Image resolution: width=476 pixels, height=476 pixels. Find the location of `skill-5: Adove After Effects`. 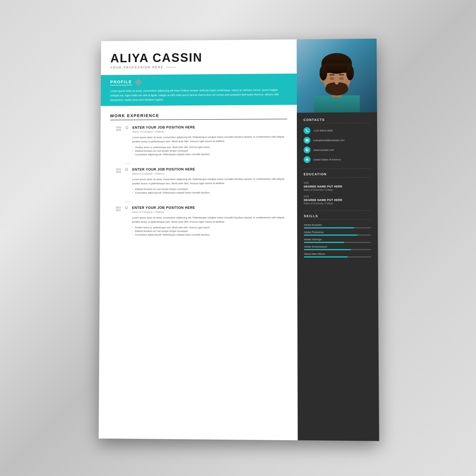

skill-5: Adove After Effects is located at coordinates (338, 255).